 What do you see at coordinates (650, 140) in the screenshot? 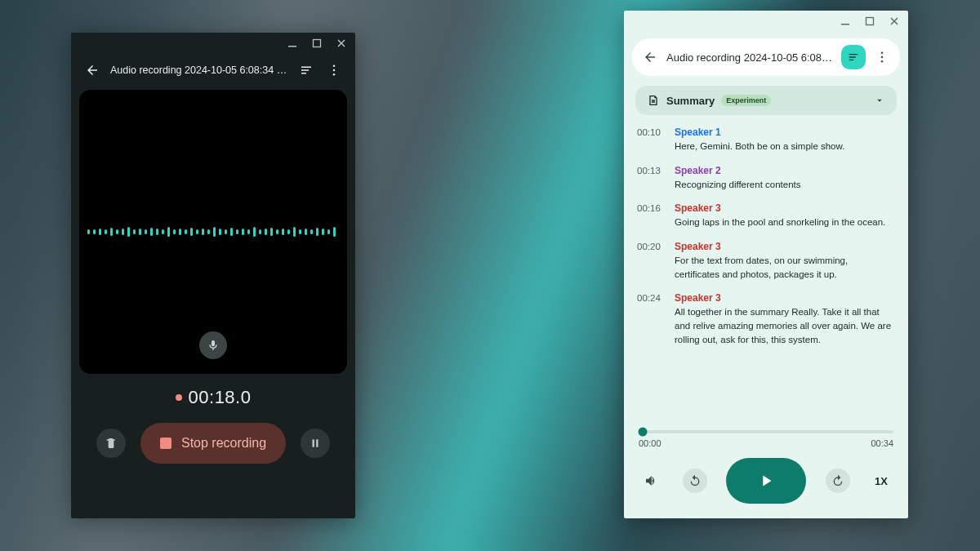
I see `transcript-timestamp: 00:10` at bounding box center [650, 140].